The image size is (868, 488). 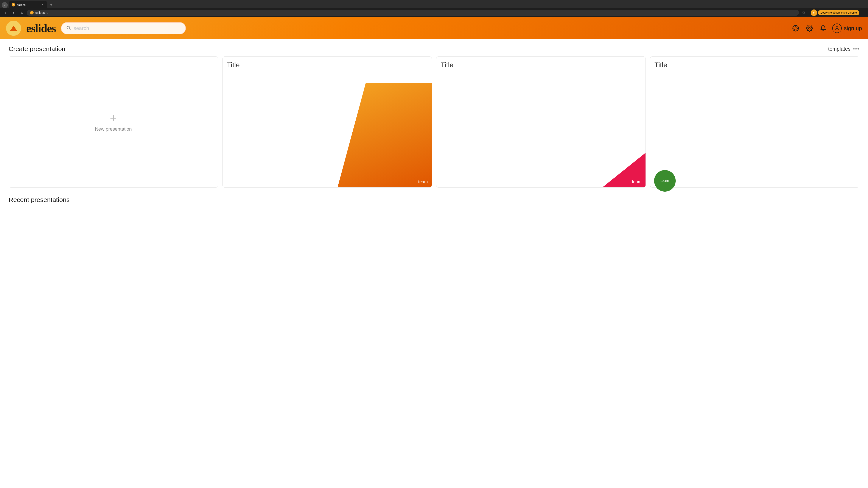 I want to click on logo-circle, so click(x=13, y=28).